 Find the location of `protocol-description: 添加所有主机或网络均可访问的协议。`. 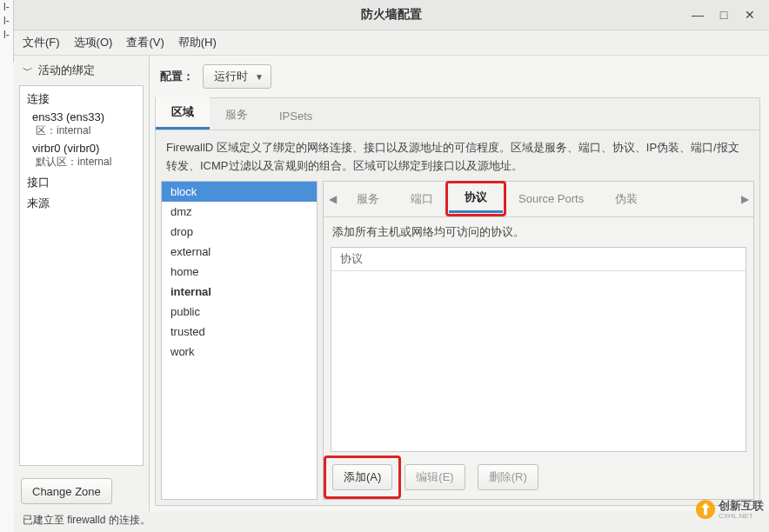

protocol-description: 添加所有主机或网络均可访问的协议。 is located at coordinates (538, 230).